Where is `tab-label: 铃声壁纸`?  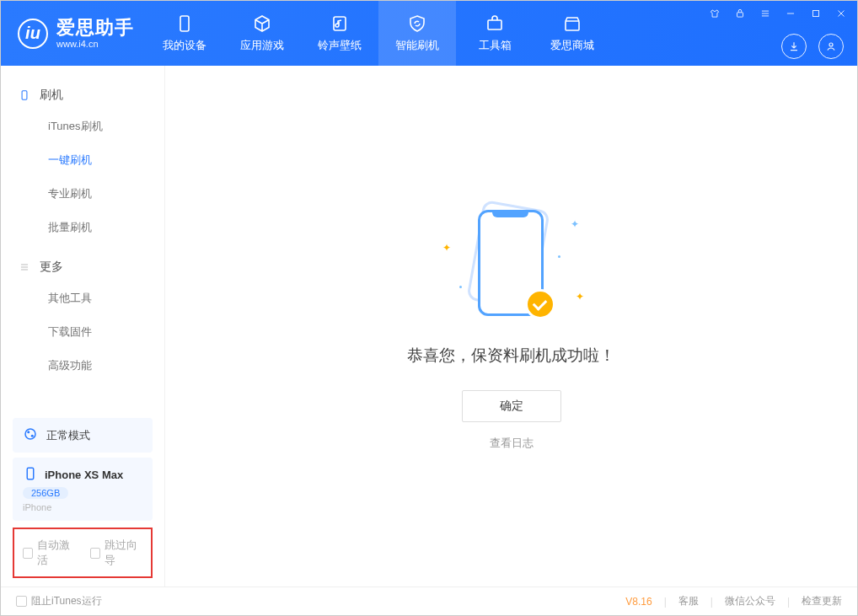 tab-label: 铃声壁纸 is located at coordinates (340, 46).